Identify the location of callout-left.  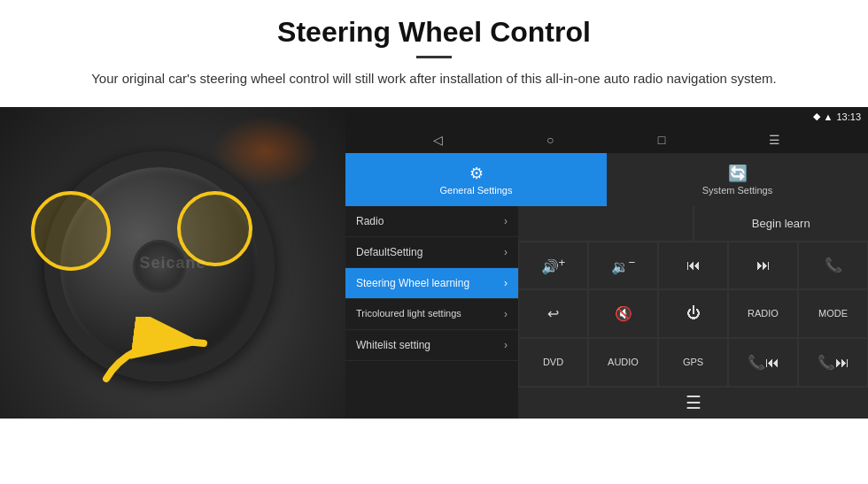
(71, 231).